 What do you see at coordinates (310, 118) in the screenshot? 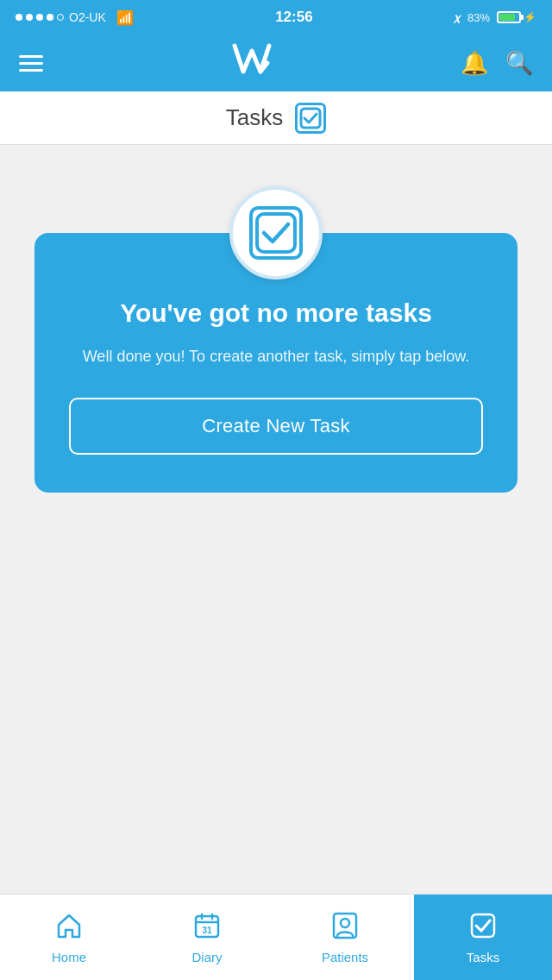
I see `title-check-svg` at bounding box center [310, 118].